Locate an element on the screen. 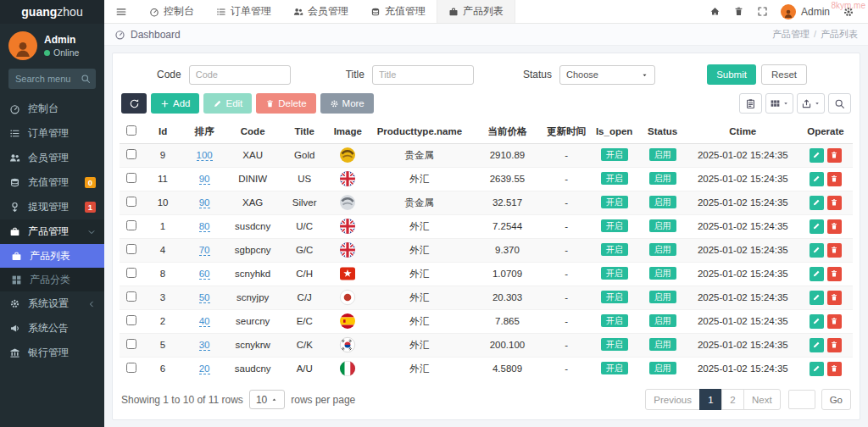 The width and height of the screenshot is (868, 427). select-all-checkbox is located at coordinates (131, 130).